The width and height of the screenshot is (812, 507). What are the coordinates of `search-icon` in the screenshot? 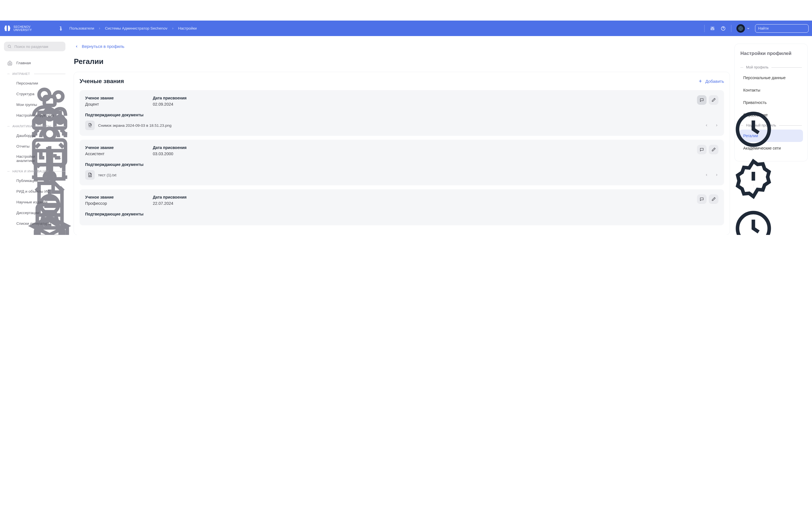 It's located at (9, 46).